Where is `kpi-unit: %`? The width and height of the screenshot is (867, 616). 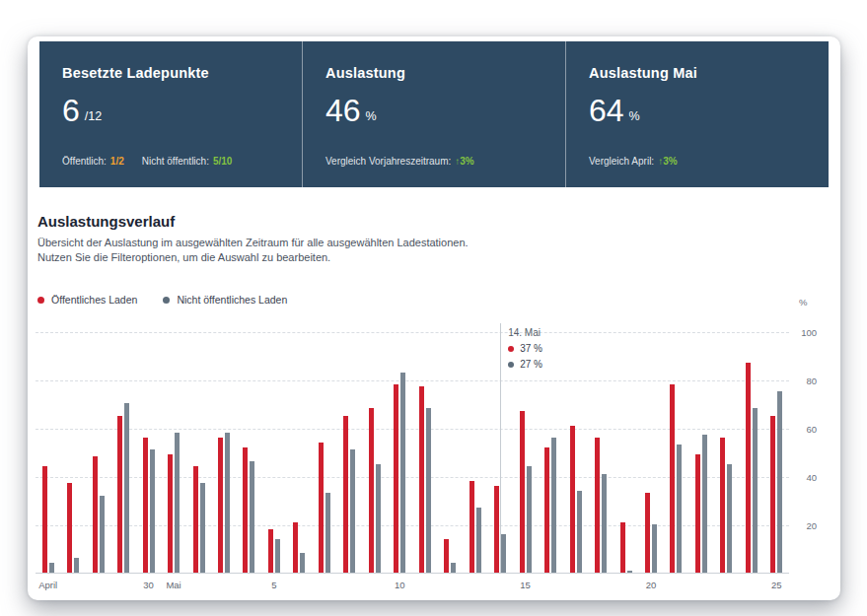 kpi-unit: % is located at coordinates (635, 118).